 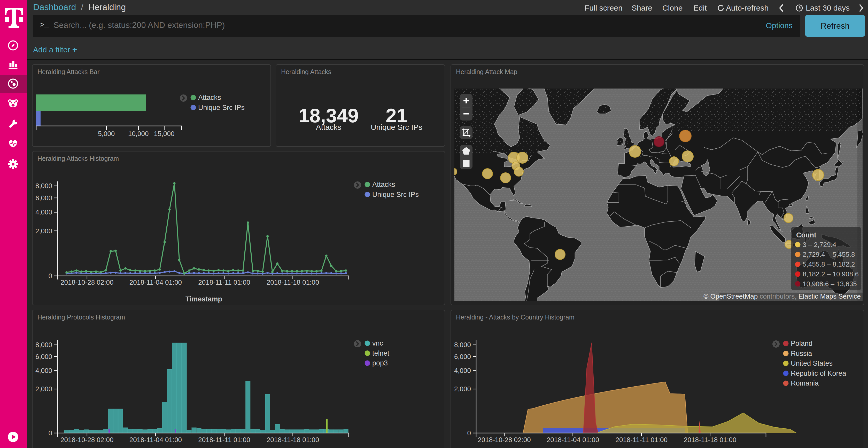 I want to click on svg-text: 5,000, so click(x=106, y=134).